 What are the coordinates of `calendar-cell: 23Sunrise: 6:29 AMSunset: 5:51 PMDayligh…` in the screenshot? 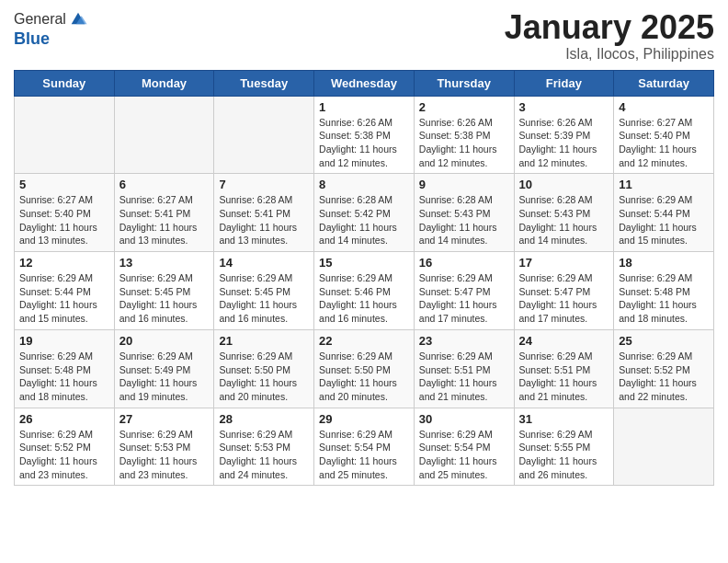 It's located at (463, 368).